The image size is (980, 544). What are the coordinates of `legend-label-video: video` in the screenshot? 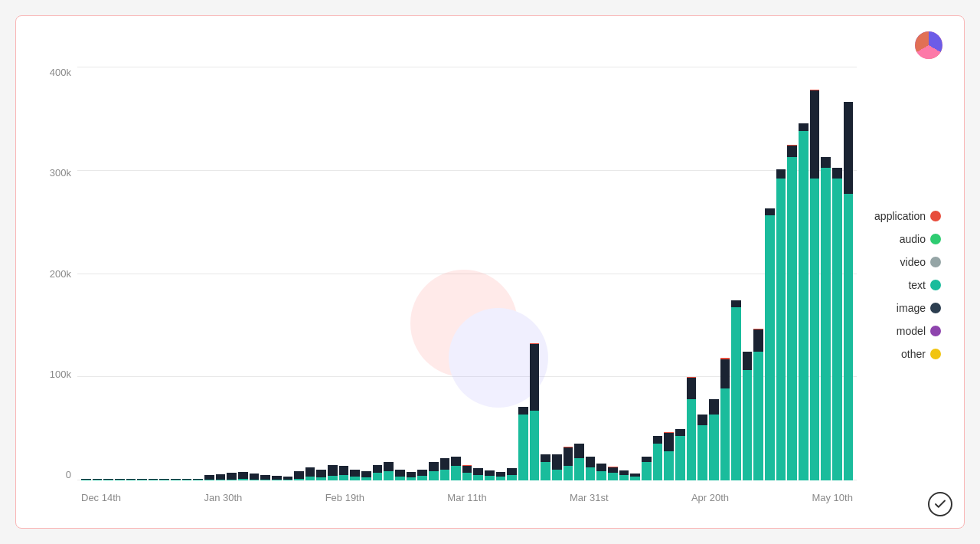 It's located at (913, 262).